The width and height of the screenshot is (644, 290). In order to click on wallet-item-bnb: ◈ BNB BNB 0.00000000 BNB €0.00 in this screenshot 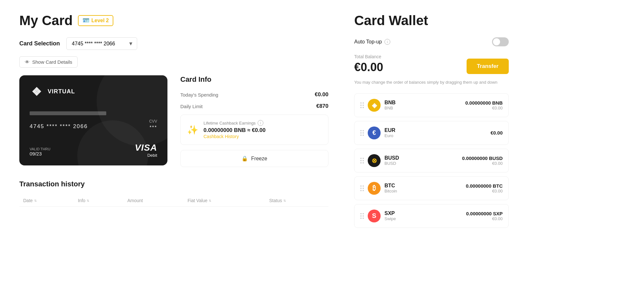, I will do `click(431, 105)`.